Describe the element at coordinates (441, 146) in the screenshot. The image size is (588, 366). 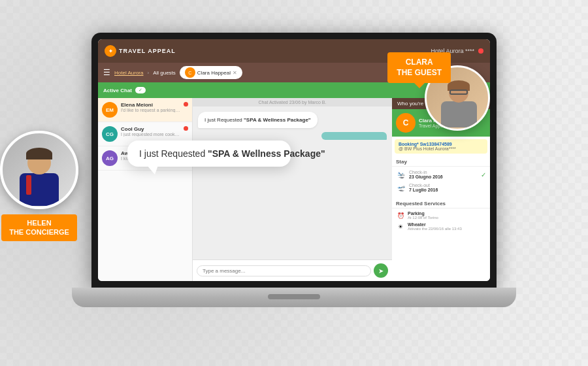
I see `booking-card: Booking* Sw1338474589 @ BW Plus Hotel Au…` at that location.